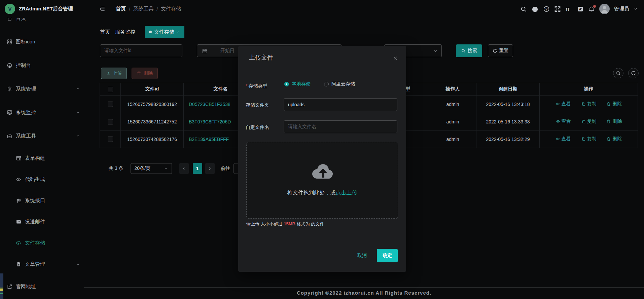 This screenshot has width=644, height=299. What do you see at coordinates (210, 169) in the screenshot?
I see `next-page-button` at bounding box center [210, 169].